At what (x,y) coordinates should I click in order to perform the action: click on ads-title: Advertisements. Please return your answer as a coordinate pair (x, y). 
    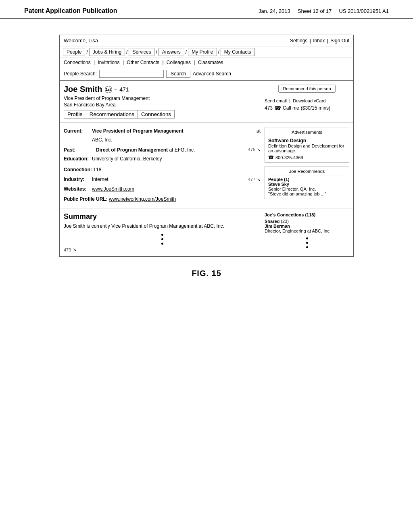
    Looking at the image, I should click on (307, 133).